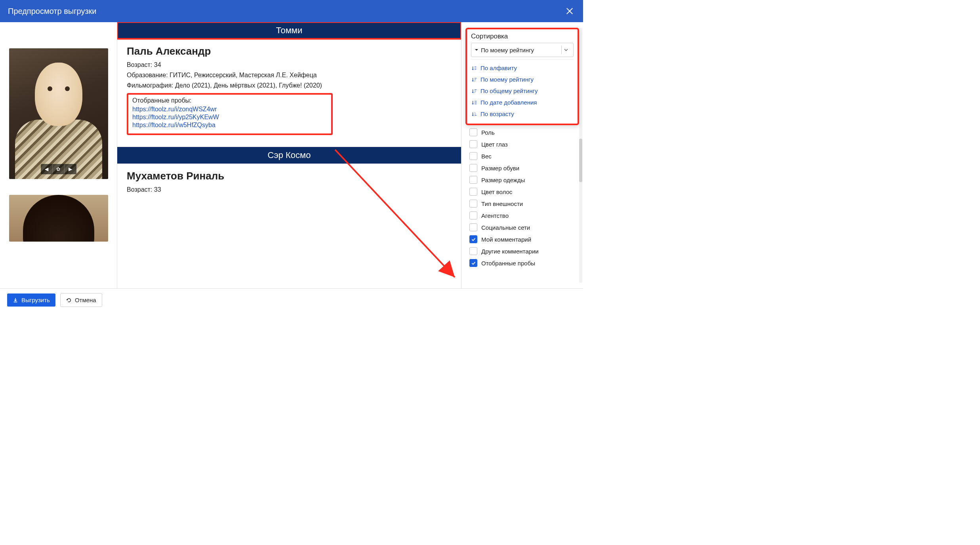 The width and height of the screenshot is (980, 545). Describe the element at coordinates (289, 51) in the screenshot. I see `actor-name: Паль Александр` at that location.